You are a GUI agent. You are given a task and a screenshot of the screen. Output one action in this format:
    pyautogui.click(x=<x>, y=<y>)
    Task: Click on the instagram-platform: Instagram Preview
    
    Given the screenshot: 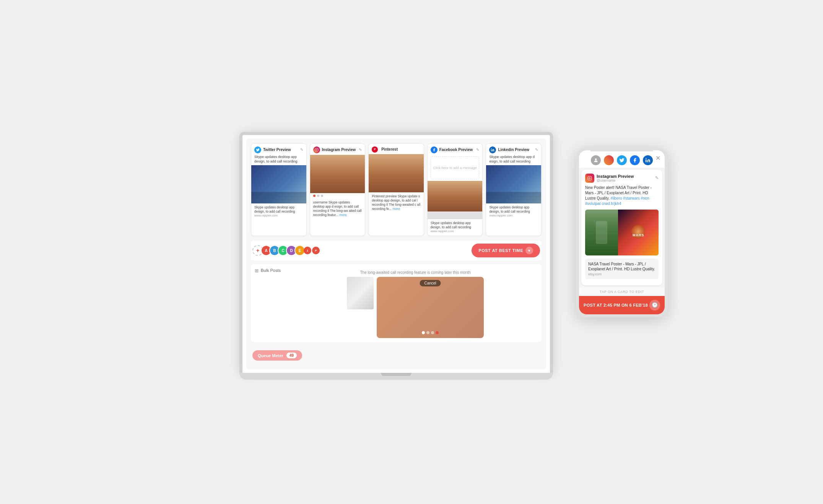 What is the action you would take?
    pyautogui.click(x=334, y=150)
    